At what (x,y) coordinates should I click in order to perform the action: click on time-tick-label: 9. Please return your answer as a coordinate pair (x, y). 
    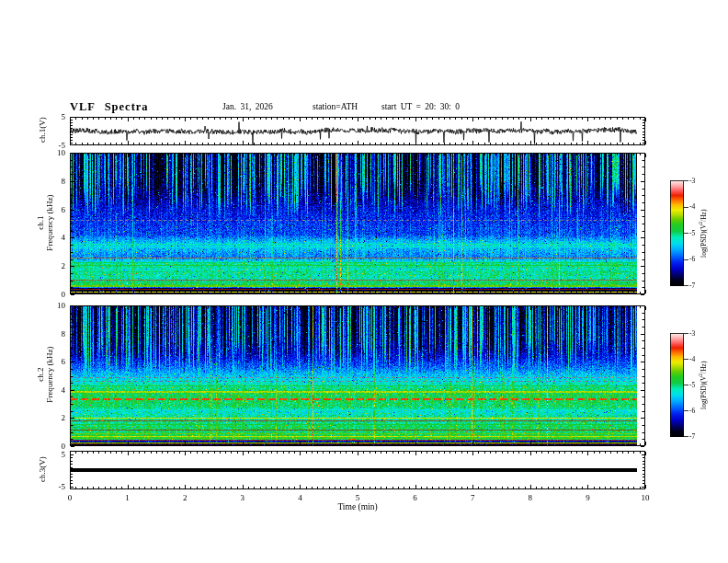
    Looking at the image, I should click on (587, 498).